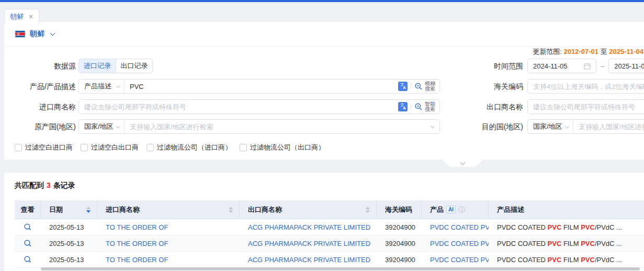 The height and width of the screenshot is (271, 644). Describe the element at coordinates (189, 148) in the screenshot. I see `filter-logistics-importer: 过滤物流公司（进口商）` at that location.